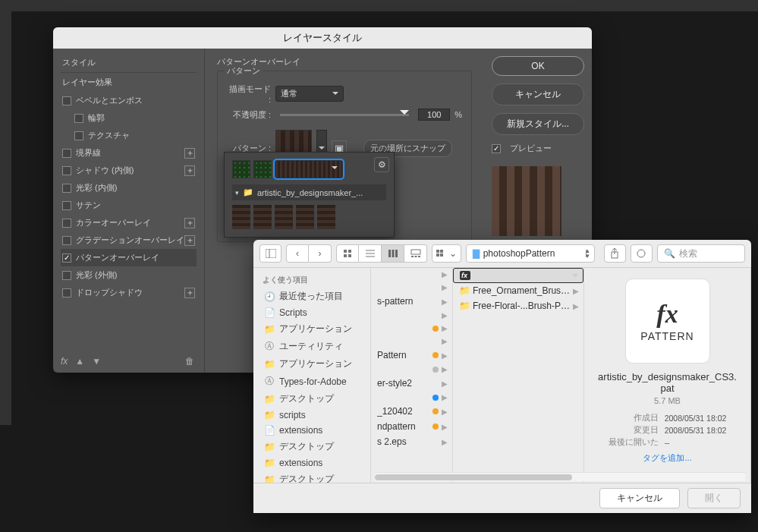 The image size is (758, 532). I want to click on sidebar-recents: 🕘最近使った項目, so click(312, 296).